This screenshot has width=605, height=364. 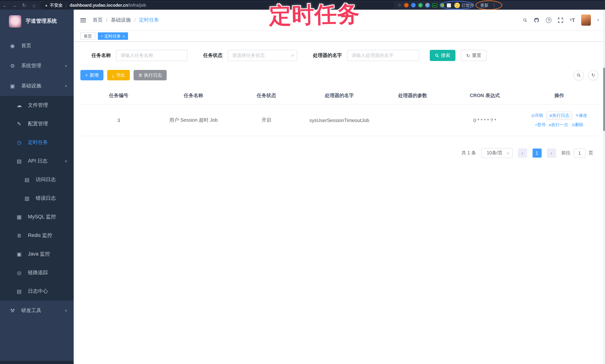 I want to click on cell-job-name: 用户 Session 超时 Job, so click(x=193, y=120).